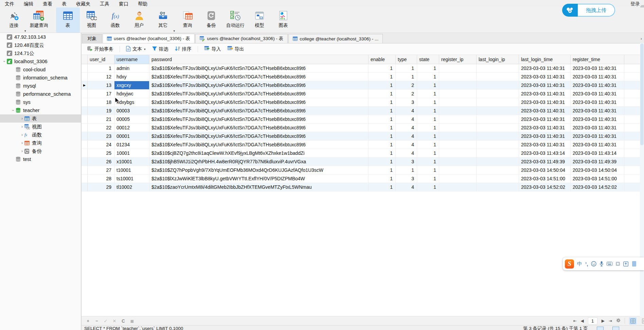 This screenshot has width=644, height=330. Describe the element at coordinates (363, 94) in the screenshot. I see `table-row: 17hdxyjwc$2a$10$XefeuTFJsv3bi8QLxyUxFuK6…` at that location.